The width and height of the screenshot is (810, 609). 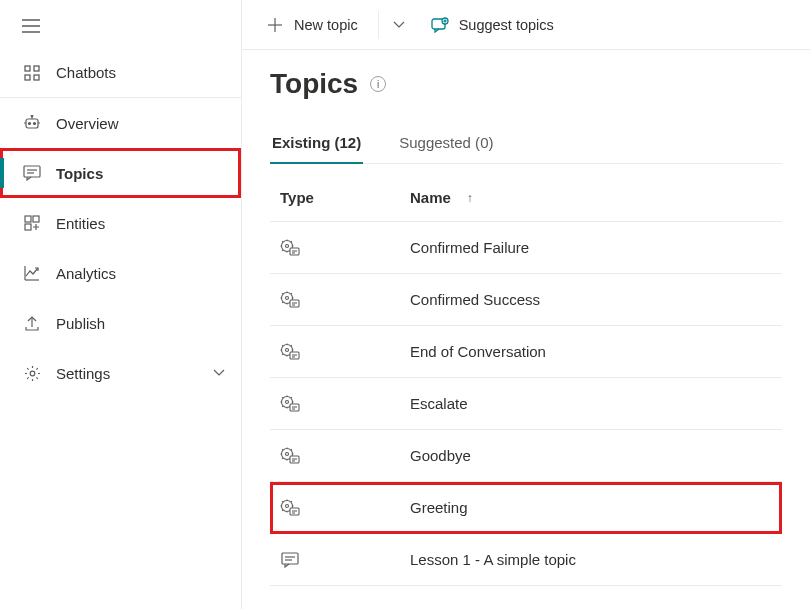 I want to click on sidebar-item-entities: Entities, so click(x=120, y=223).